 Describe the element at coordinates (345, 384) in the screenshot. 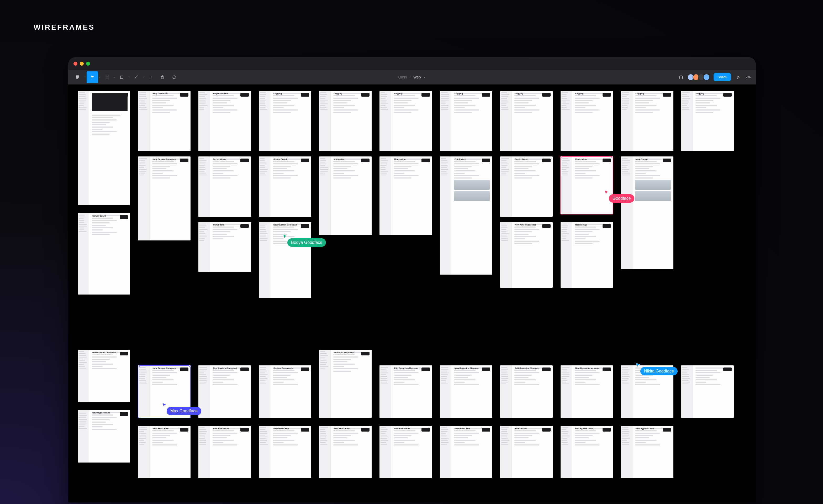

I see `wireframe-frame: Edit Auto Responder` at that location.